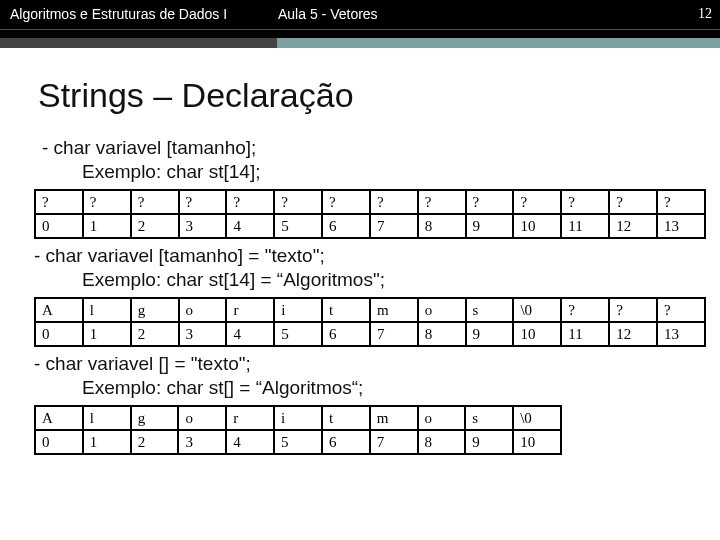 The width and height of the screenshot is (720, 540). Describe the element at coordinates (365, 364) in the screenshot. I see `decl-line-3: - char variavel [] = "texto";` at that location.